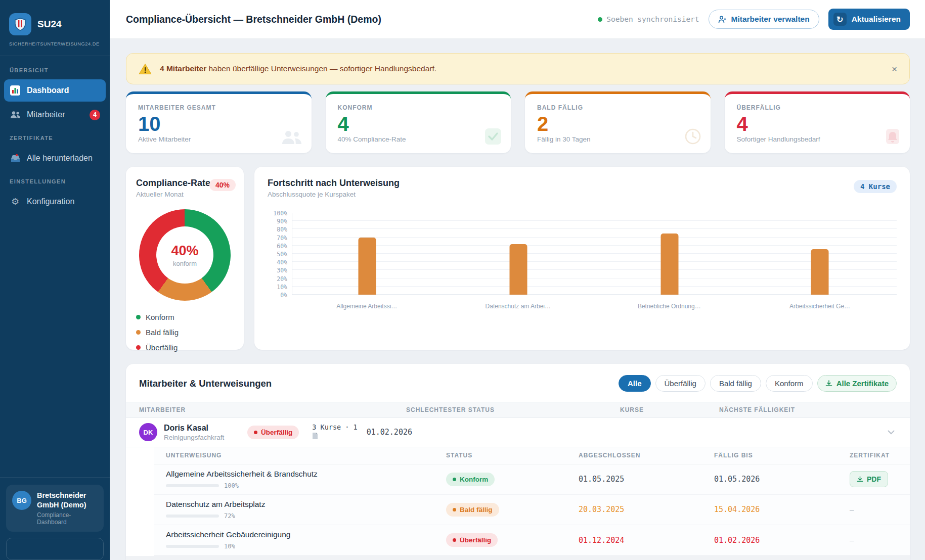 The image size is (925, 560). I want to click on next-due-date: 01.02.2026, so click(389, 432).